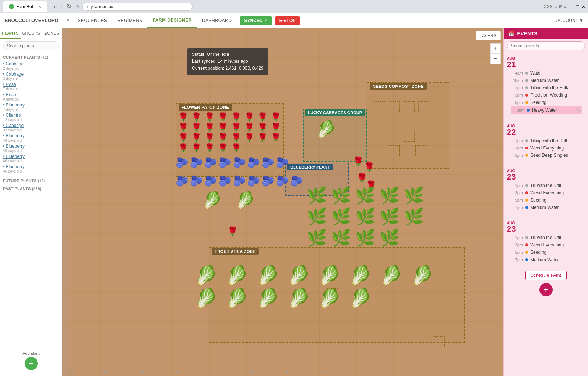 The height and width of the screenshot is (376, 588). Describe the element at coordinates (488, 36) in the screenshot. I see `layers-button: LAYERS` at that location.